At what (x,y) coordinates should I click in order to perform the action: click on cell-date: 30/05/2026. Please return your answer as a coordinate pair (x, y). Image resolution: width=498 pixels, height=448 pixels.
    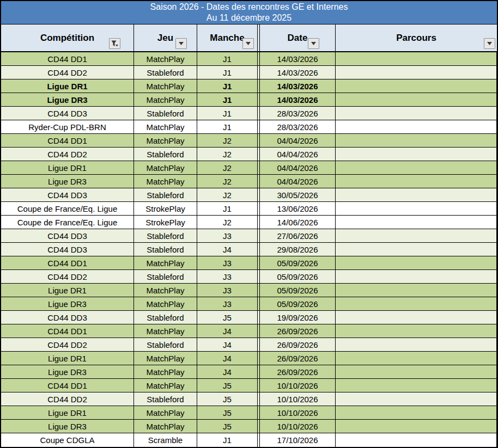
    Looking at the image, I should click on (297, 195).